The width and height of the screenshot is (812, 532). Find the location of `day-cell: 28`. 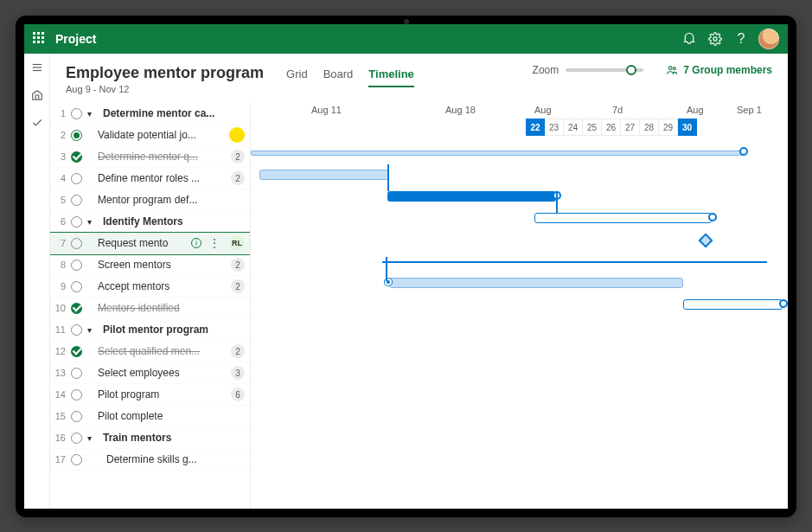

day-cell: 28 is located at coordinates (649, 127).